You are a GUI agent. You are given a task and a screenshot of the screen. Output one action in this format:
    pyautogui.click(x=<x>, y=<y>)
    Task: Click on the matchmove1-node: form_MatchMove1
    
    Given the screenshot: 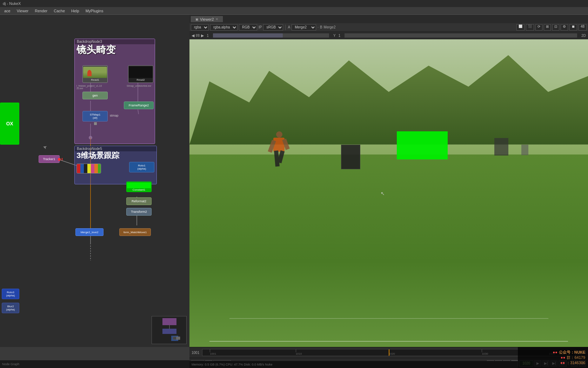 What is the action you would take?
    pyautogui.click(x=135, y=232)
    